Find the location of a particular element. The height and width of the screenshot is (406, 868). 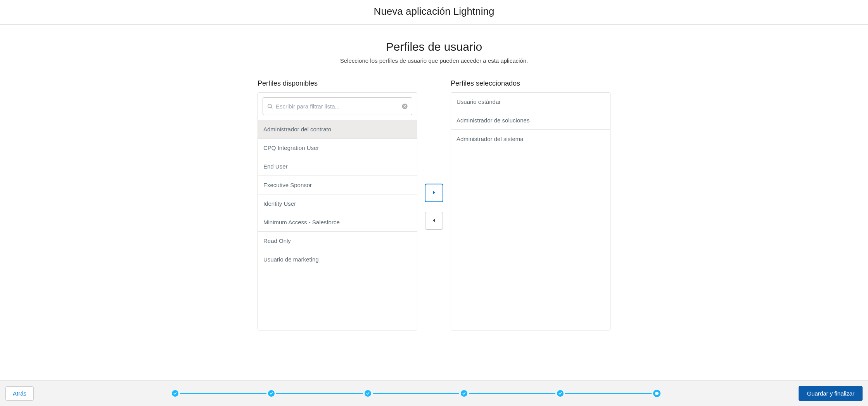

progress-track is located at coordinates (416, 394).